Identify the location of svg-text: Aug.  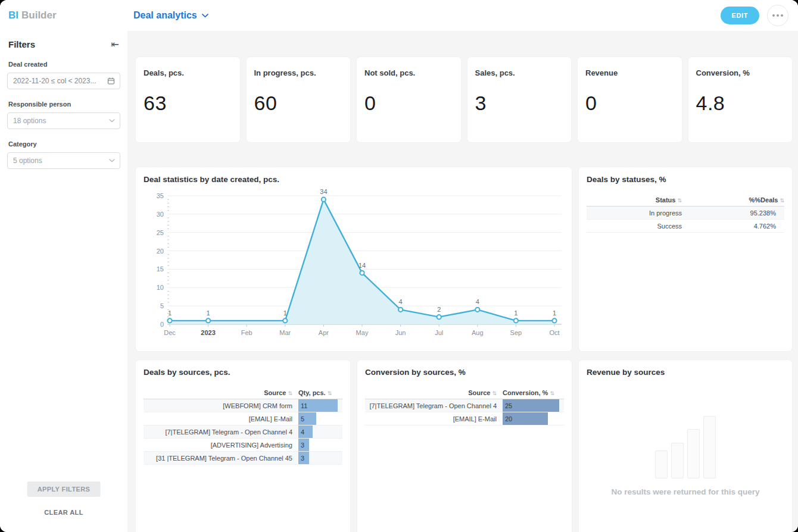
(478, 333).